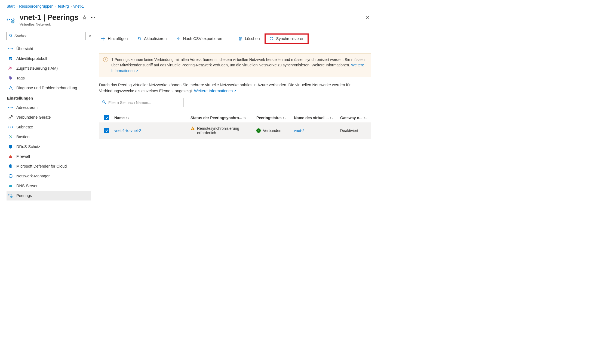  Describe the element at coordinates (11, 88) in the screenshot. I see `diagnose-icon` at that location.